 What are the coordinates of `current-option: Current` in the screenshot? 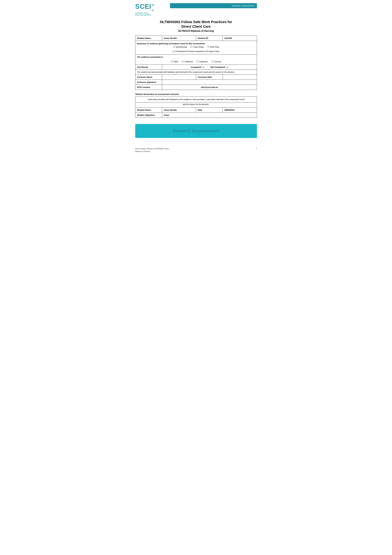 It's located at (216, 62).